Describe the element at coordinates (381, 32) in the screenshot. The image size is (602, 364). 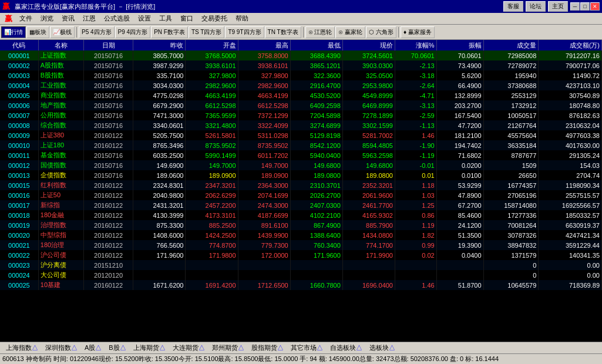
I see `toolbar-hexagon: ⬡ 六角形` at that location.